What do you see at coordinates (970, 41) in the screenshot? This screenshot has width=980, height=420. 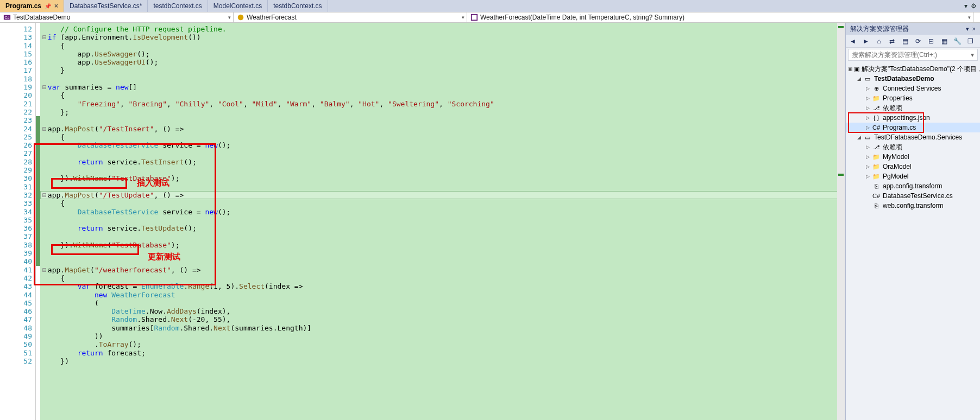 I see `preview-icon: ❐` at bounding box center [970, 41].